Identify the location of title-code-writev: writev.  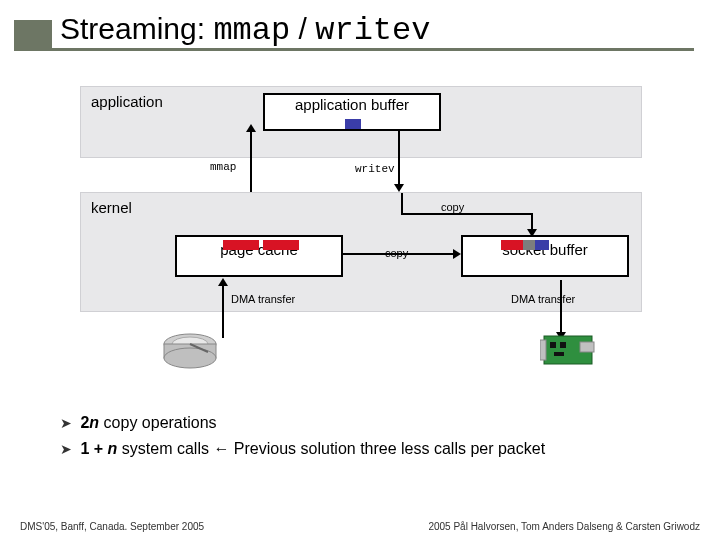
(372, 30).